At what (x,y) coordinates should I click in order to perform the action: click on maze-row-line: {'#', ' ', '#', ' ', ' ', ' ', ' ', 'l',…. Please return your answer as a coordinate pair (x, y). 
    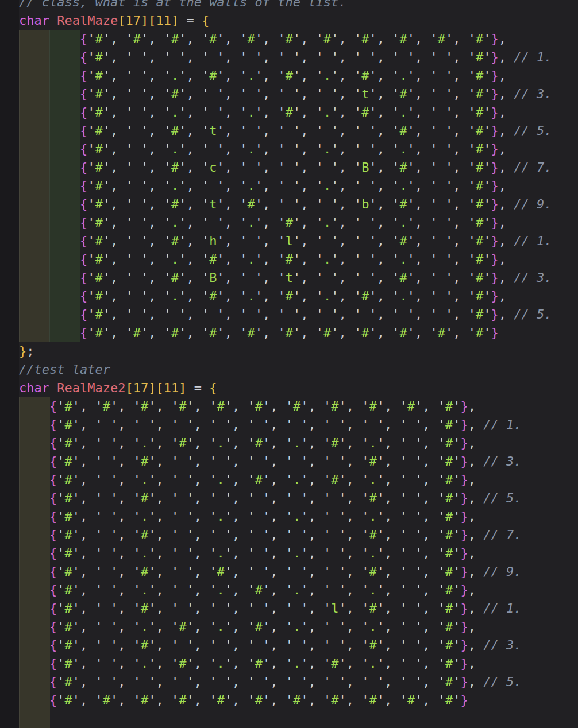
    Looking at the image, I should click on (299, 609).